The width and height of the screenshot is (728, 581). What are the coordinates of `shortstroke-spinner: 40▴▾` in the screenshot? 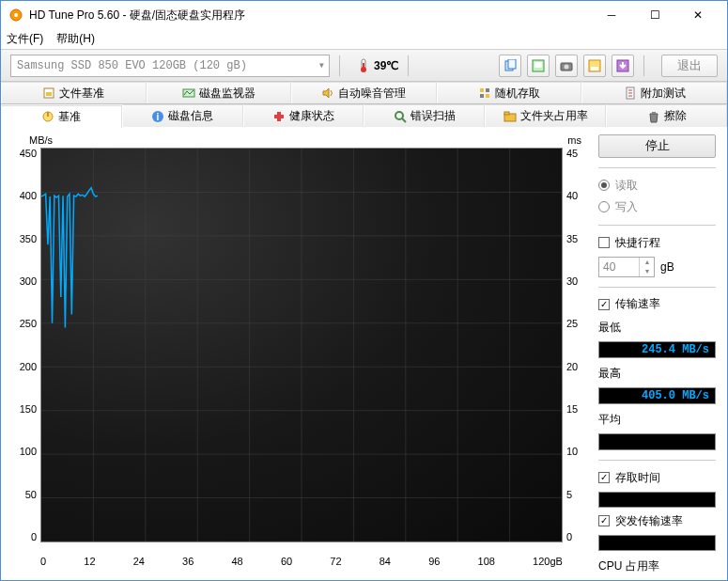 It's located at (627, 267).